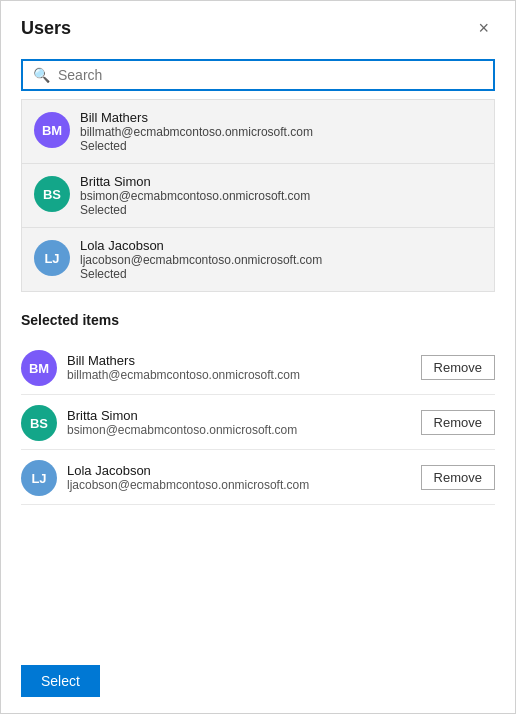 This screenshot has width=516, height=714. Describe the element at coordinates (258, 196) in the screenshot. I see `user-list-item: BS Britta Simon bsimon@ecmabmcontoso.onm…` at that location.